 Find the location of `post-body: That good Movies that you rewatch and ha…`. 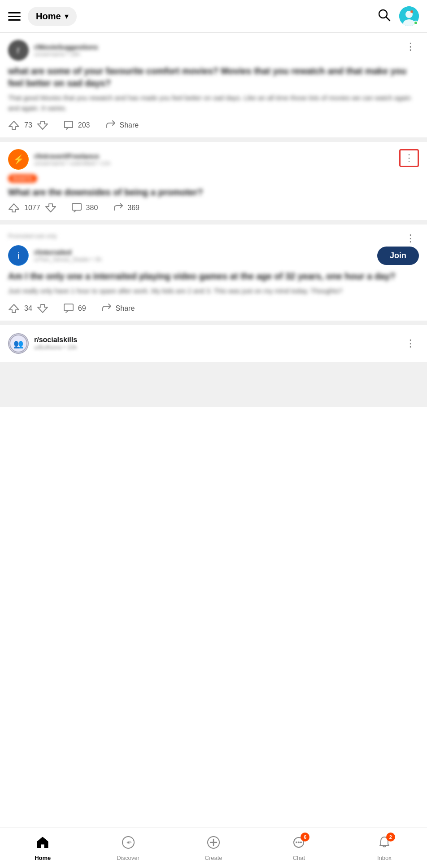

post-body: That good Movies that you rewatch and ha… is located at coordinates (214, 103).